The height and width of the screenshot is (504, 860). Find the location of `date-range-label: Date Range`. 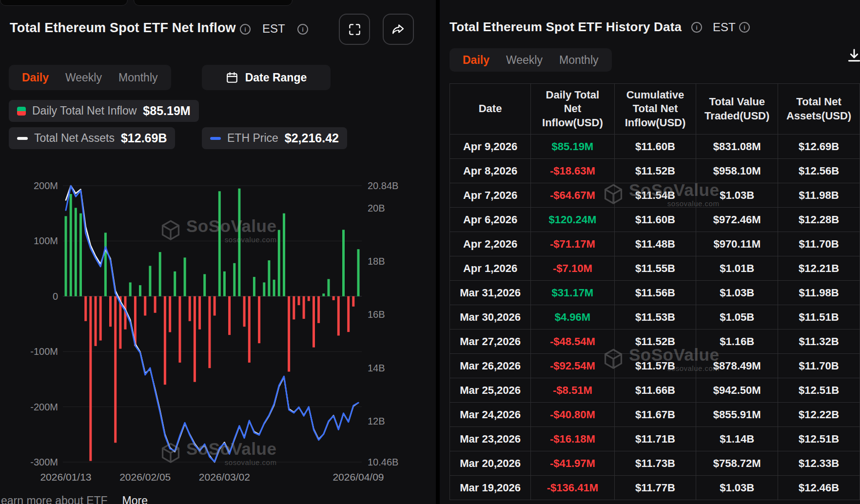

date-range-label: Date Range is located at coordinates (276, 78).